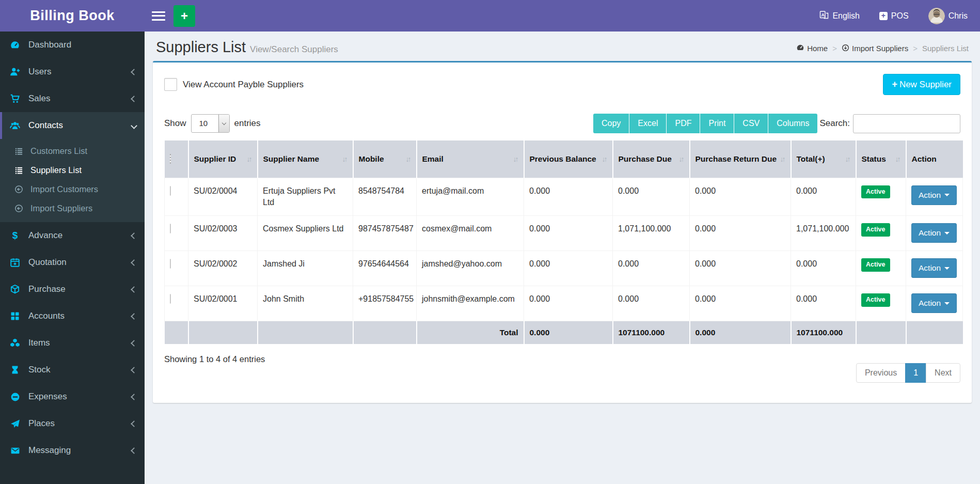 This screenshot has height=484, width=980. Describe the element at coordinates (72, 424) in the screenshot. I see `sidebar-item-places: Places` at that location.